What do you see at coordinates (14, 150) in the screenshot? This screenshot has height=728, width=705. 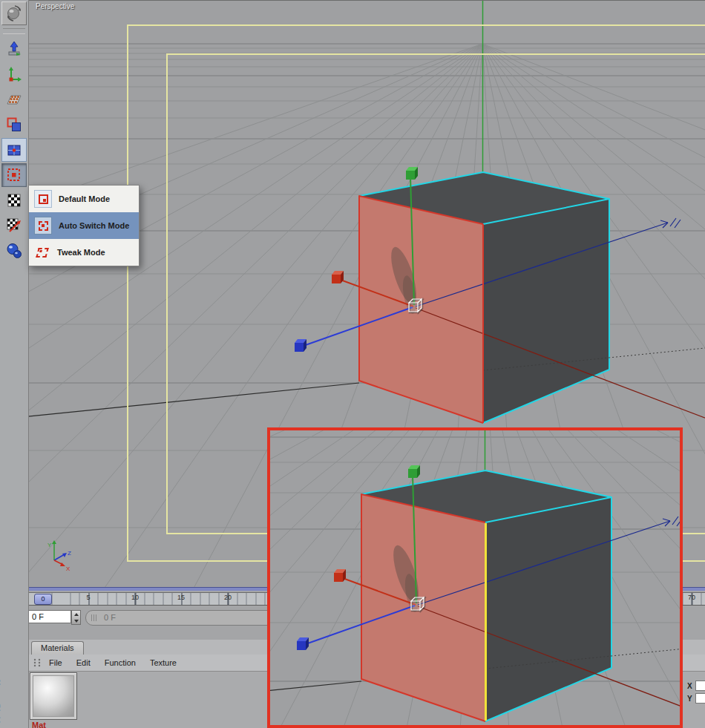 I see `polygons-mode-button` at bounding box center [14, 150].